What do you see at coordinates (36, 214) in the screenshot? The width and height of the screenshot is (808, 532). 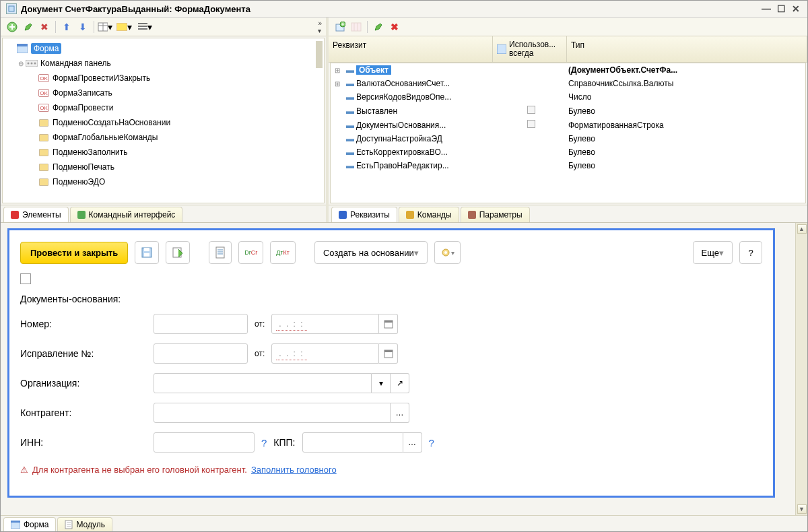 I see `tab-elements: Элементы` at bounding box center [36, 214].